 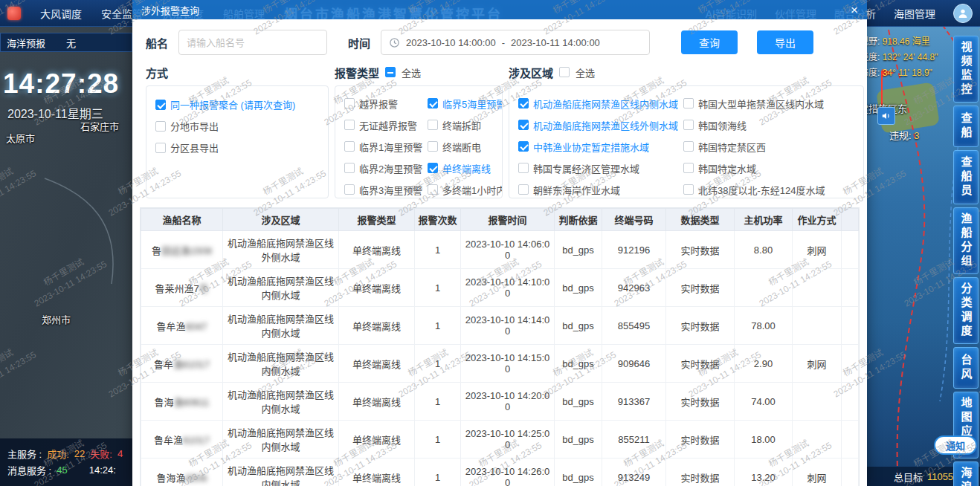 I want to click on checkbox-option: 临界2海里预警, so click(x=386, y=168).